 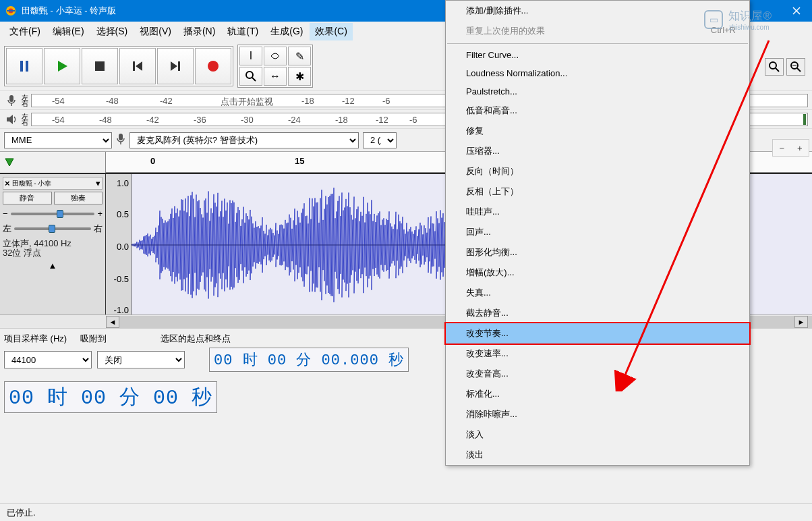 I want to click on meter-tick: -6, so click(x=386, y=101).